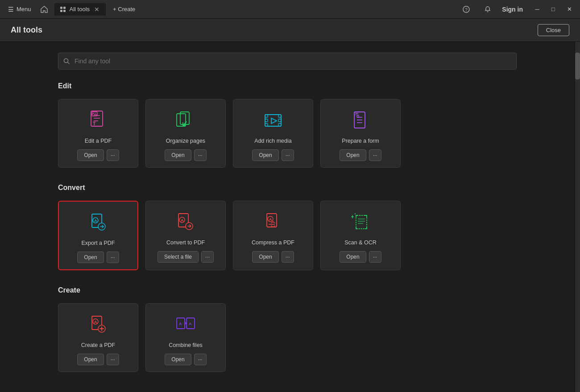 This screenshot has width=580, height=392. Describe the element at coordinates (265, 155) in the screenshot. I see `add-rich-media-open-button: Open` at that location.